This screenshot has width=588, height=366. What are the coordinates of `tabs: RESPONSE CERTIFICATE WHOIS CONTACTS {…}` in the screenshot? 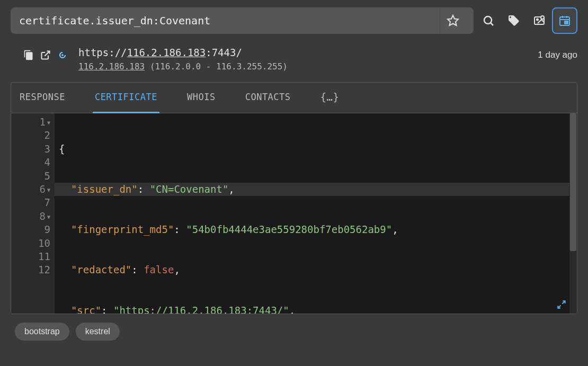 It's located at (294, 98).